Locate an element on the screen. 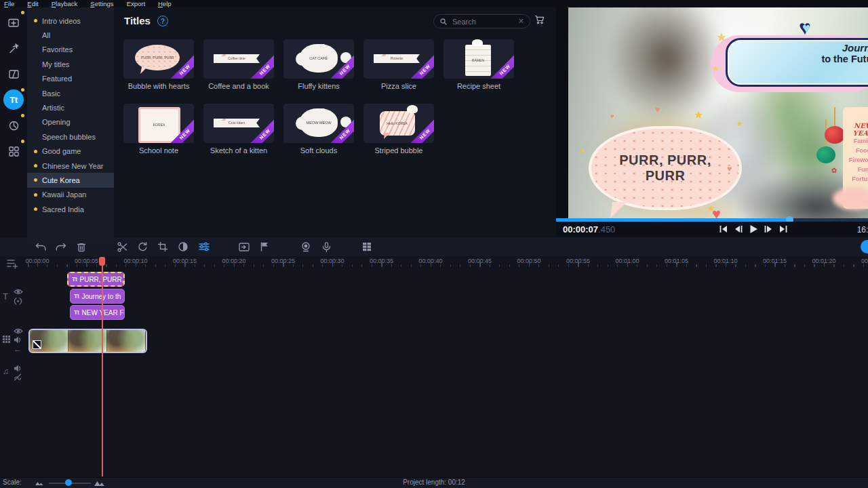 The image size is (868, 488). record-audio-button is located at coordinates (326, 247).